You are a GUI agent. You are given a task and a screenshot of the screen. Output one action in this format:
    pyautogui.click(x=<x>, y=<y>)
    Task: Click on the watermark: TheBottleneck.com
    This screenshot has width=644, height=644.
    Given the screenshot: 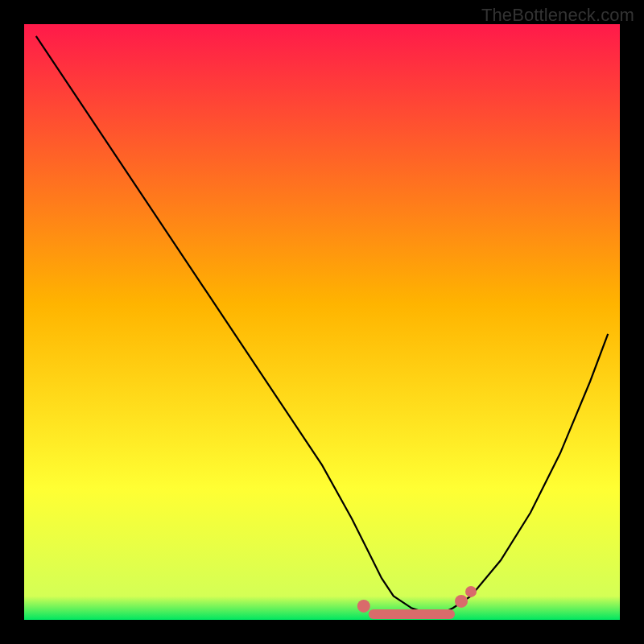 What is the action you would take?
    pyautogui.click(x=558, y=15)
    